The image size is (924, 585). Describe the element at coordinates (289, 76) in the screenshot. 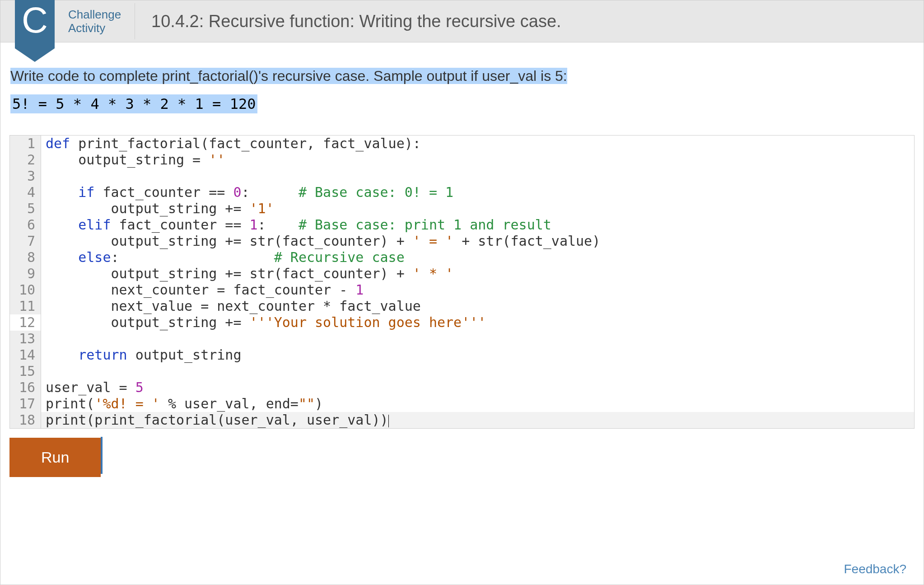

I see `instruction-highlight: Write code to complete print_factorial()…` at that location.